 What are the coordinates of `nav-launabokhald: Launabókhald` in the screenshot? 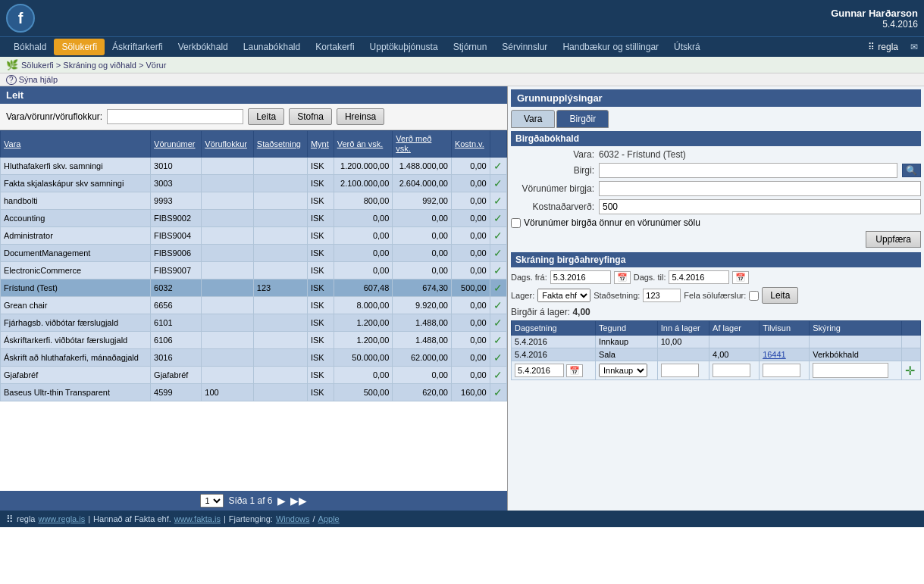 It's located at (271, 47).